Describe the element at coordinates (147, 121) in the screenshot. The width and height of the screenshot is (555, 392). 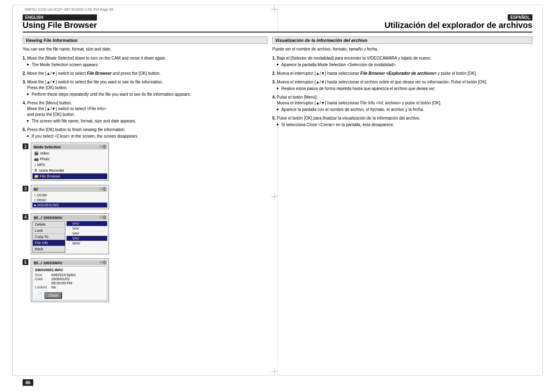
I see `step-4-bullet: The screen with file name, format, size …` at that location.